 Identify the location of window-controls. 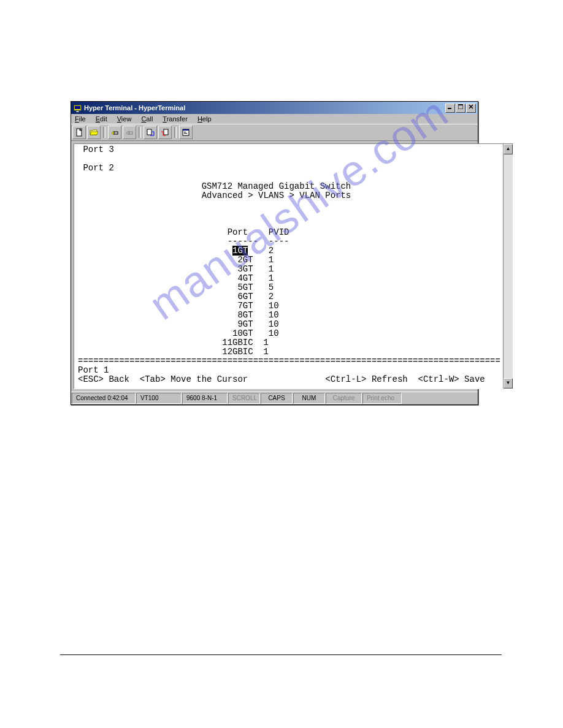
(461, 108).